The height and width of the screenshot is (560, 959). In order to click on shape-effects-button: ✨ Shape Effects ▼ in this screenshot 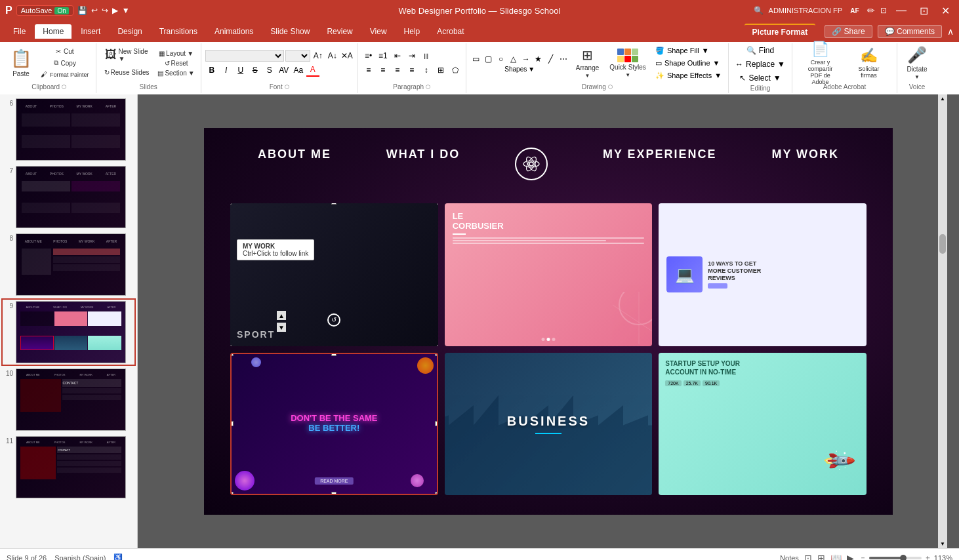, I will do `click(689, 76)`.